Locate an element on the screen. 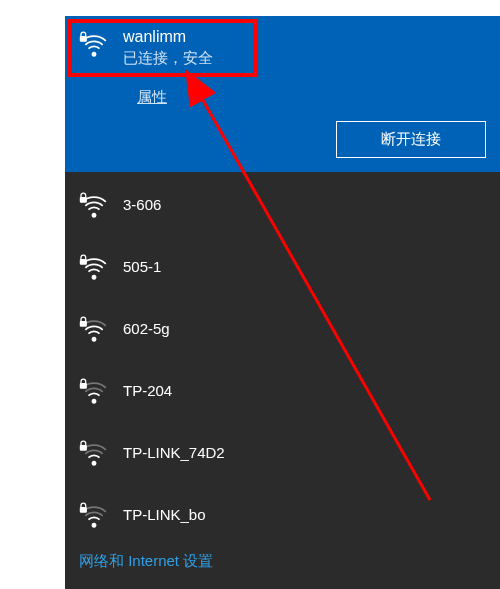  network-ssid: 602-5g is located at coordinates (146, 328).